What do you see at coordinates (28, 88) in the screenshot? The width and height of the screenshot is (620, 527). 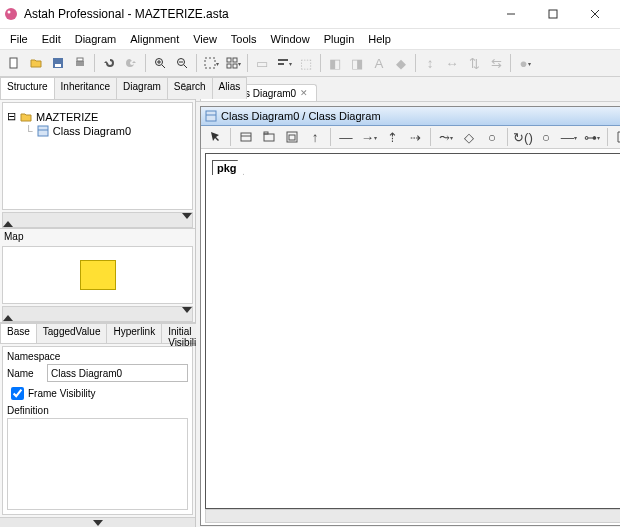 I see `tab-structure: Structure` at bounding box center [28, 88].